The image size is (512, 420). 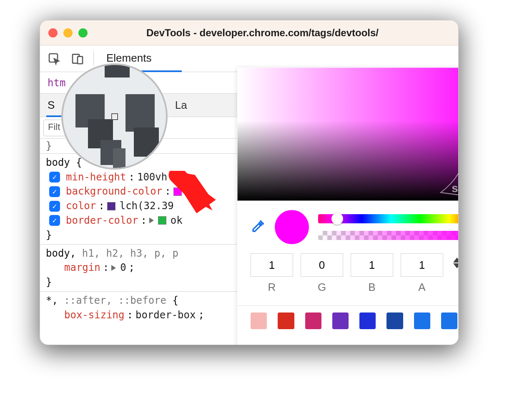 I want to click on css-value: lch(32.39, so click(x=147, y=206).